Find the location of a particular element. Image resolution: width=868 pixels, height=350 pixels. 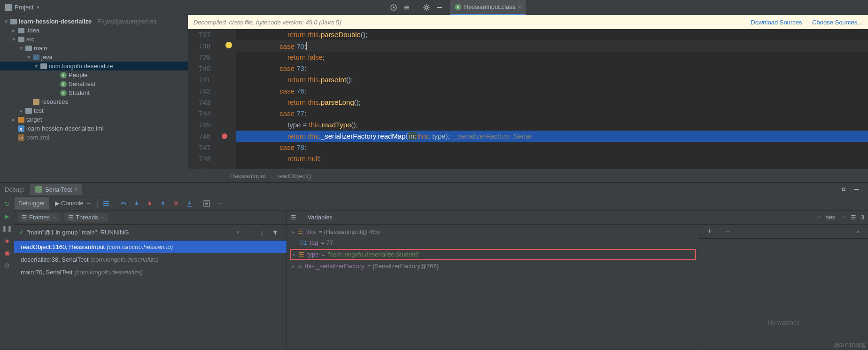

var-row: 01tag = 77 is located at coordinates (493, 242).